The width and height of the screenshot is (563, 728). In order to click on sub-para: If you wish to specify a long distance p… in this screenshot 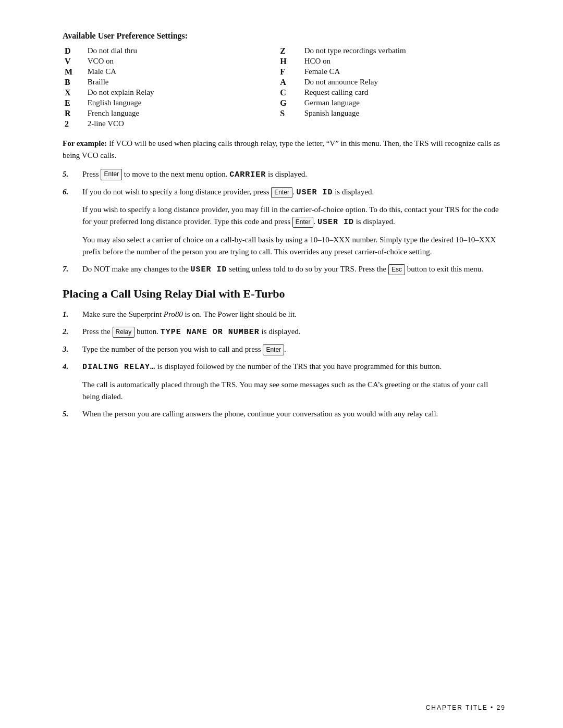, I will do `click(294, 216)`.